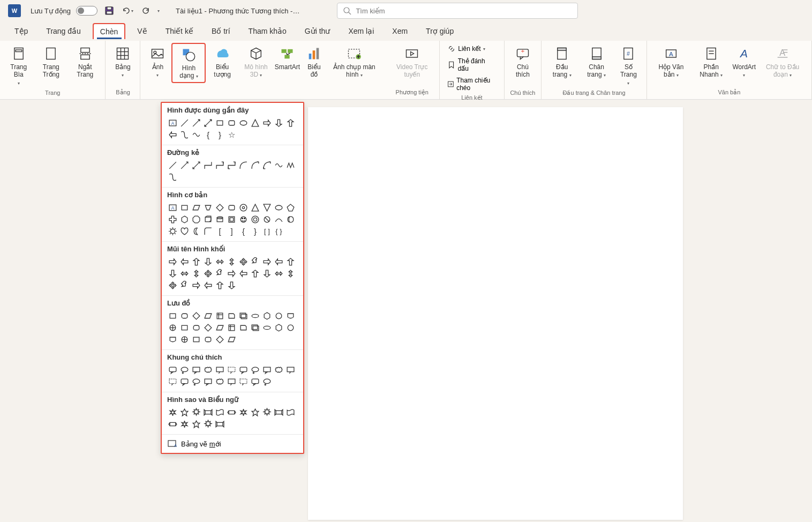 The height and width of the screenshot is (522, 812). Describe the element at coordinates (222, 62) in the screenshot. I see `icons-button: Biểu tượng` at that location.